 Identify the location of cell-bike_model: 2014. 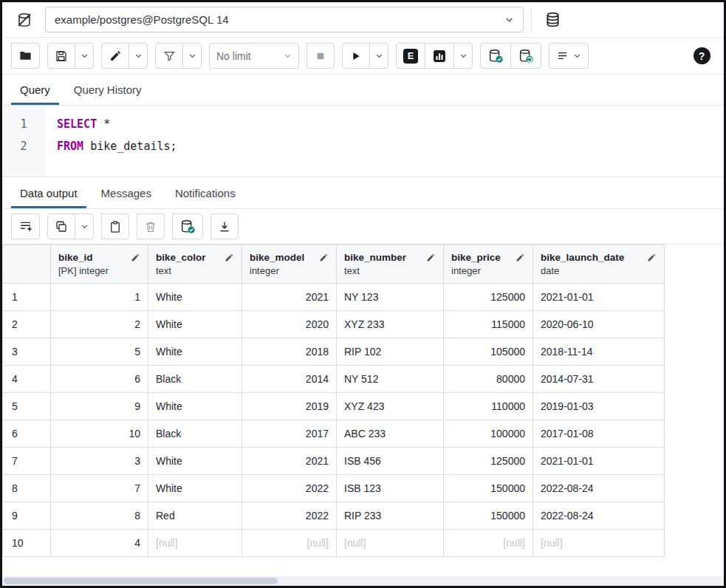
(290, 380).